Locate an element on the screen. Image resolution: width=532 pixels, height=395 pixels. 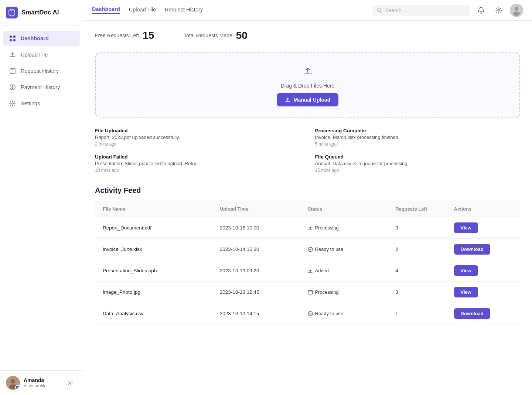
table-header: File Name Upload Time Status Requests Le… is located at coordinates (307, 209).